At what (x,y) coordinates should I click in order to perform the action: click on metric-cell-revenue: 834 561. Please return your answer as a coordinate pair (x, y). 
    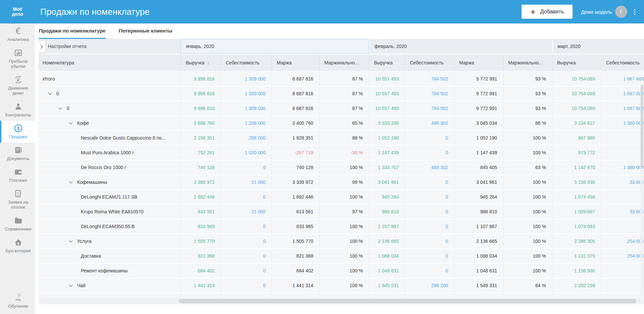
    Looking at the image, I should click on (201, 212).